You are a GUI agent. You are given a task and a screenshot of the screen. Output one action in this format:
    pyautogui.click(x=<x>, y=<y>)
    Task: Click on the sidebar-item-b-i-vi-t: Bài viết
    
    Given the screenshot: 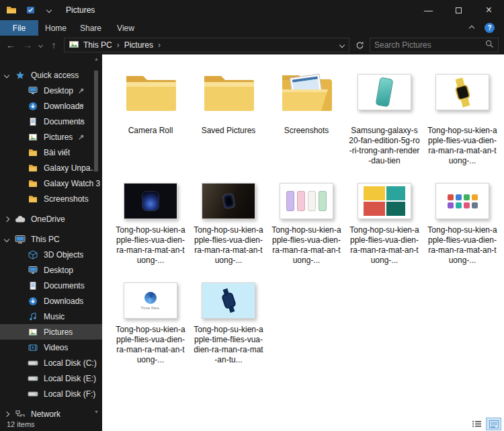 What is the action you would take?
    pyautogui.click(x=51, y=152)
    